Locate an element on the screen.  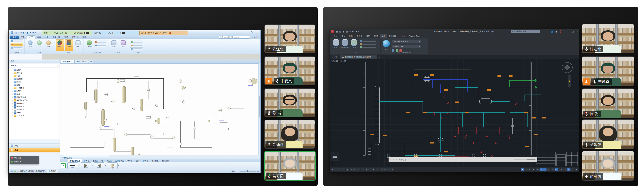
status-grid-icon is located at coordinates (18, 171).